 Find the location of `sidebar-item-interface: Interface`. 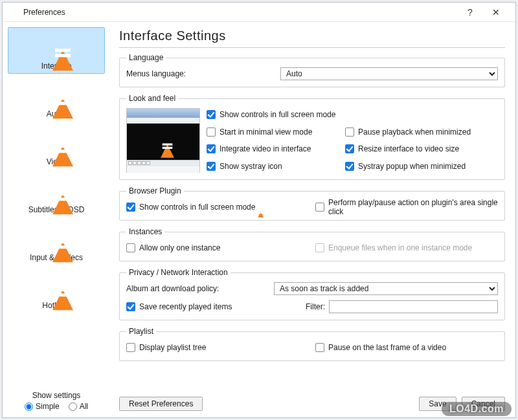

sidebar-item-interface: Interface is located at coordinates (56, 50).